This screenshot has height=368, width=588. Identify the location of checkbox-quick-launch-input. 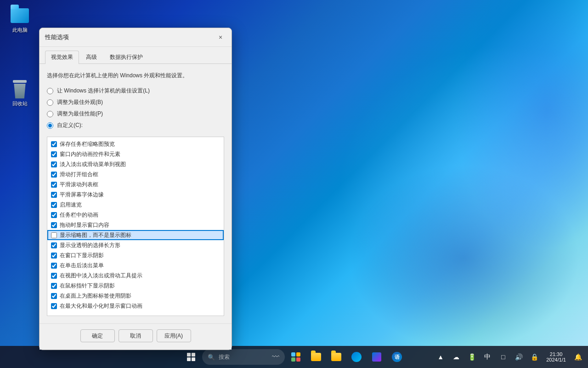
(54, 205).